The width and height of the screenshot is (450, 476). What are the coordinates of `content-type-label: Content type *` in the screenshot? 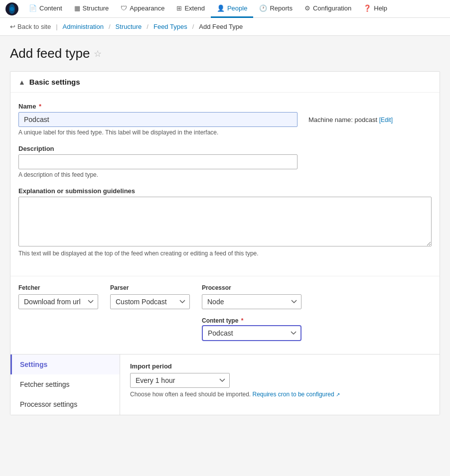 It's located at (252, 321).